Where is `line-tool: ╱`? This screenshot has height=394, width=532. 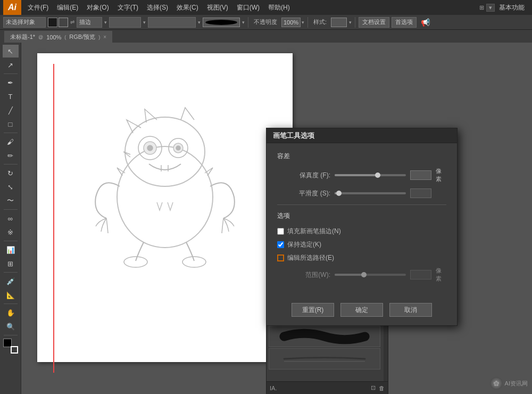
line-tool: ╱ is located at coordinates (11, 110).